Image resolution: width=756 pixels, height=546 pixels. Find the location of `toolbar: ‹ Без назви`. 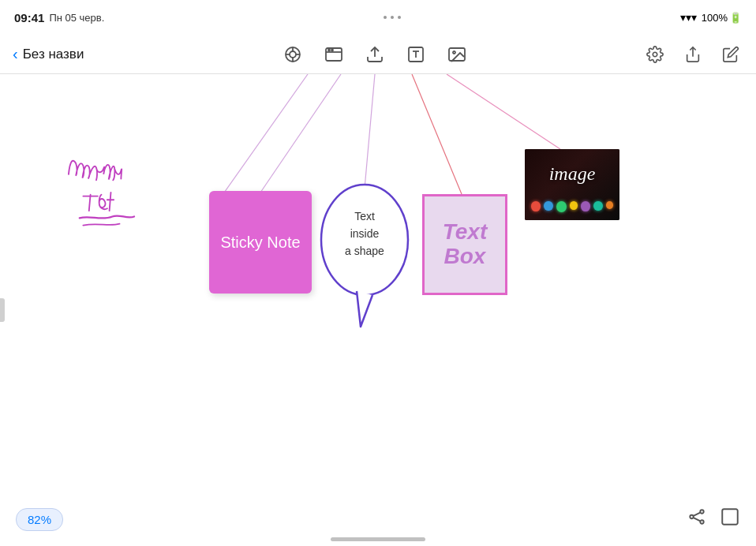

toolbar: ‹ Без назви is located at coordinates (378, 54).